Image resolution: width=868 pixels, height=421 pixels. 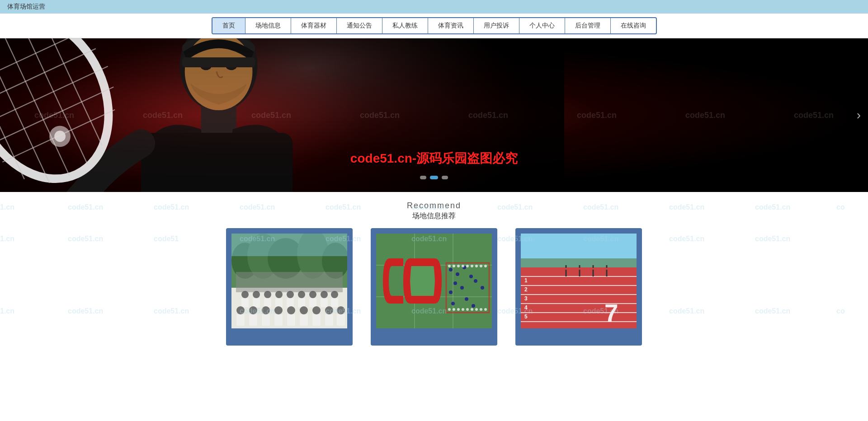 What do you see at coordinates (496, 26) in the screenshot?
I see `nav-item-complaint: 用户投诉` at bounding box center [496, 26].